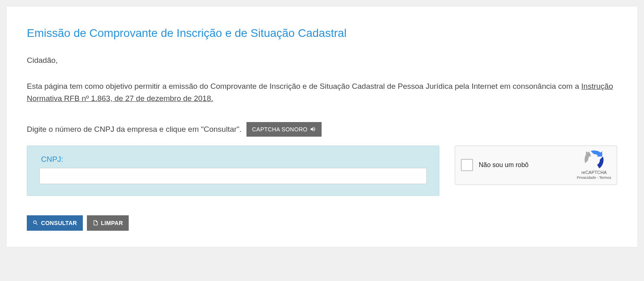  Describe the element at coordinates (112, 223) in the screenshot. I see `limpar-label: LIMPAR` at that location.